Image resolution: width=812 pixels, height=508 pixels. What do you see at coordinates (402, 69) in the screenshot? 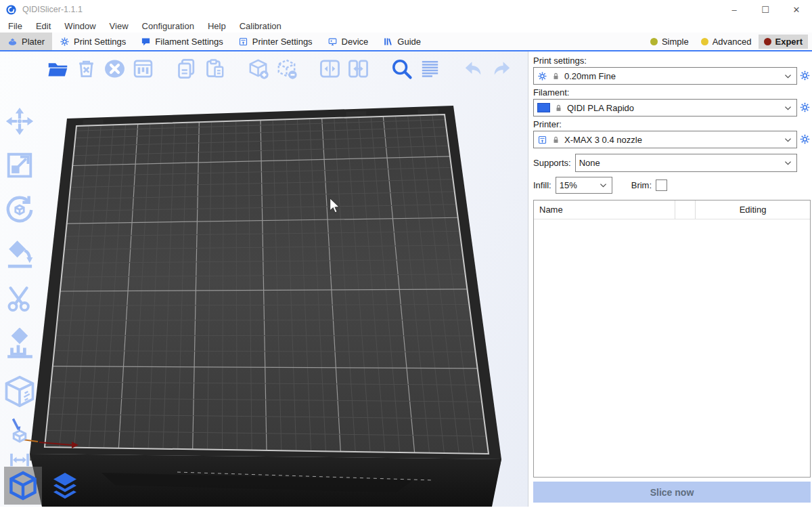
I see `search-icon` at bounding box center [402, 69].